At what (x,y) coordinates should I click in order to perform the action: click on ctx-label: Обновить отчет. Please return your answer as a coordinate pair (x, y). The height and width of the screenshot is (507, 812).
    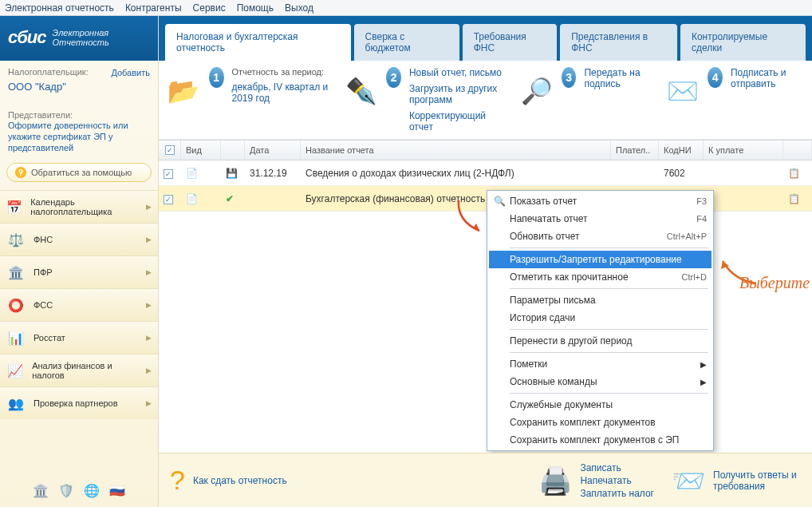
    Looking at the image, I should click on (545, 236).